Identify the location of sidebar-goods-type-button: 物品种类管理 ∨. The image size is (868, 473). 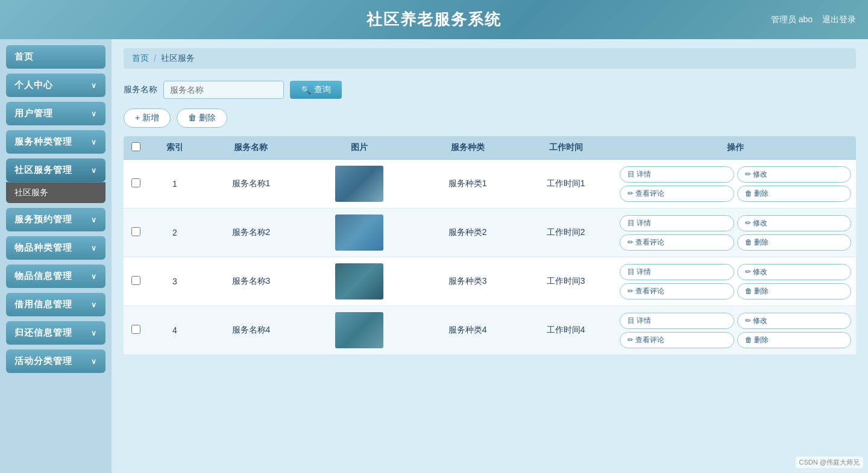
(55, 248).